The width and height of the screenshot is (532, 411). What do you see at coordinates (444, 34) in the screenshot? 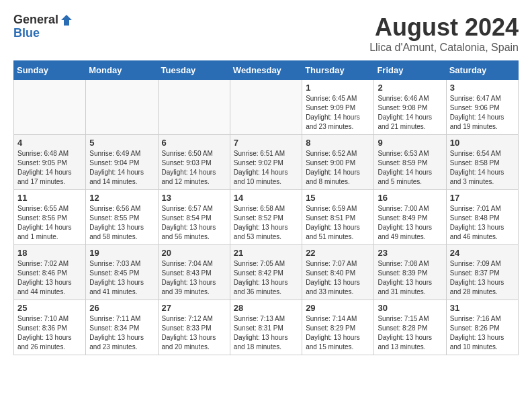
I see `title-area: August 2024 Llica d'Amunt, Catalonia, Sp…` at bounding box center [444, 34].